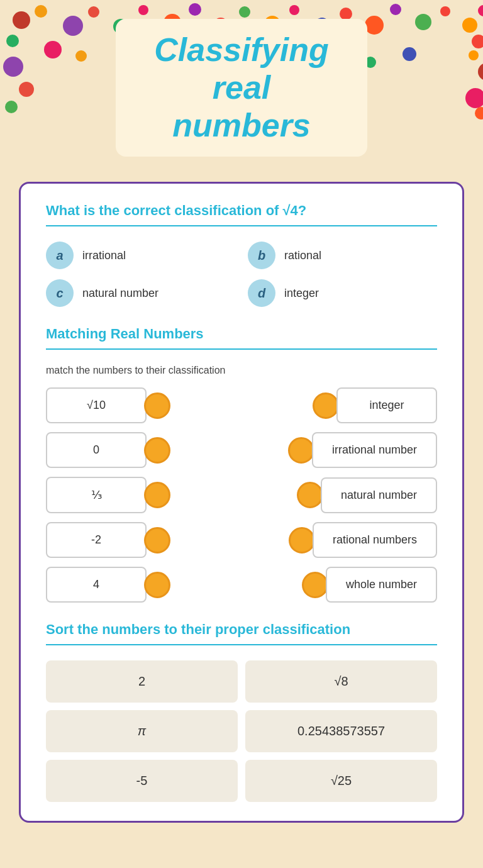 The width and height of the screenshot is (483, 868). I want to click on matching-title: Matching Real Numbers, so click(242, 334).